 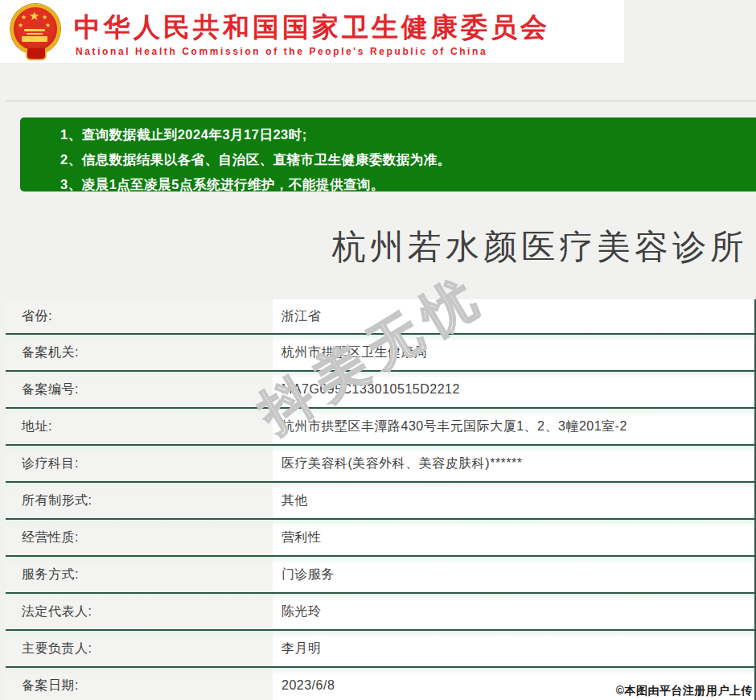 I want to click on row-label: 法定代表人:, so click(x=139, y=611).